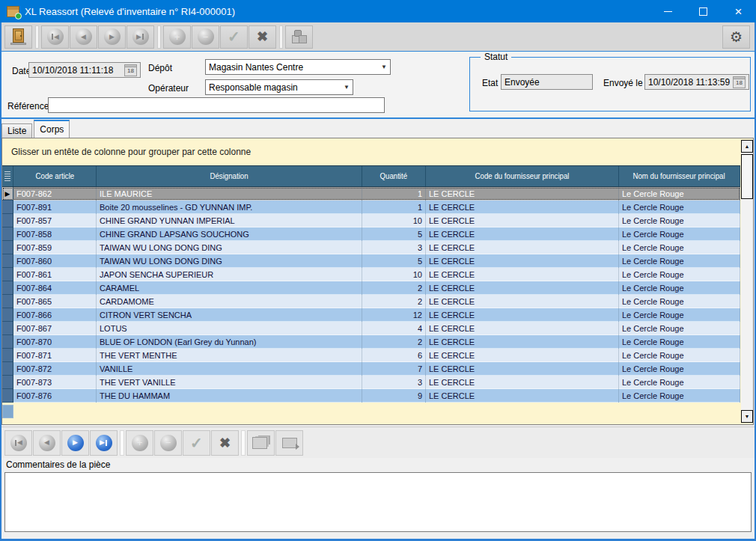 The image size is (756, 541). What do you see at coordinates (229, 302) in the screenshot?
I see `designation-cell: CARDAMOME` at bounding box center [229, 302].